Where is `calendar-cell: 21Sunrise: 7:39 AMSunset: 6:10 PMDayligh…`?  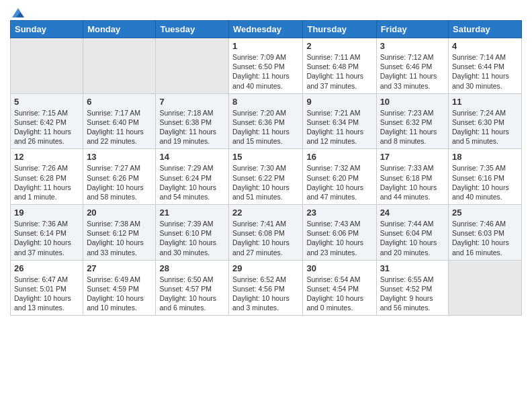
calendar-cell: 21Sunrise: 7:39 AMSunset: 6:10 PMDayligh… is located at coordinates (192, 232).